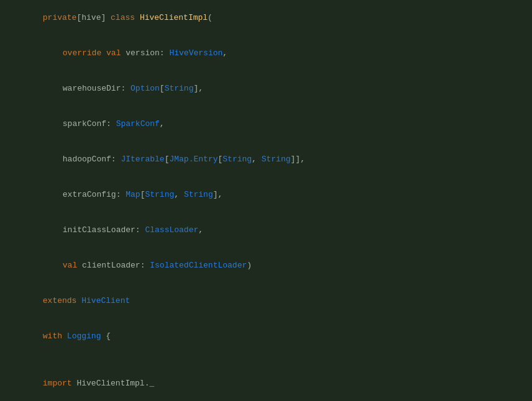  I want to click on code-line: val clientLoader: IsolatedClientLoader), so click(266, 266).